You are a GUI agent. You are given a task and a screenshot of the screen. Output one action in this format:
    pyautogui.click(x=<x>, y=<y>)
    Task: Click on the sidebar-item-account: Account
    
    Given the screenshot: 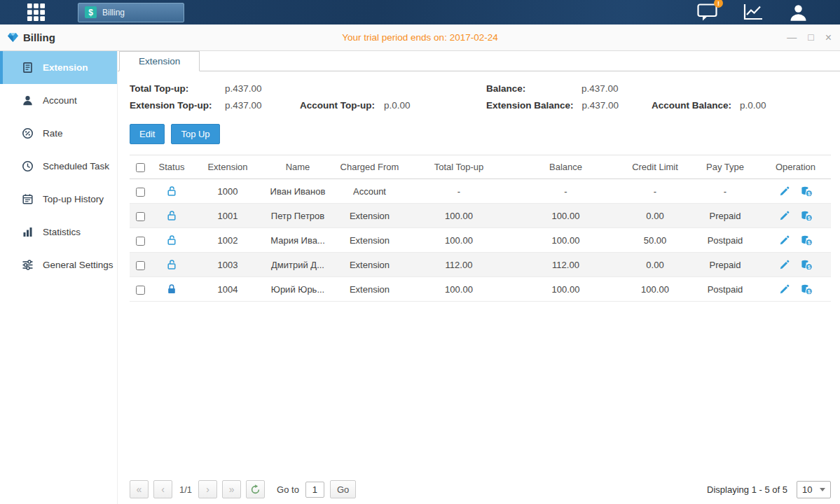 What is the action you would take?
    pyautogui.click(x=59, y=101)
    